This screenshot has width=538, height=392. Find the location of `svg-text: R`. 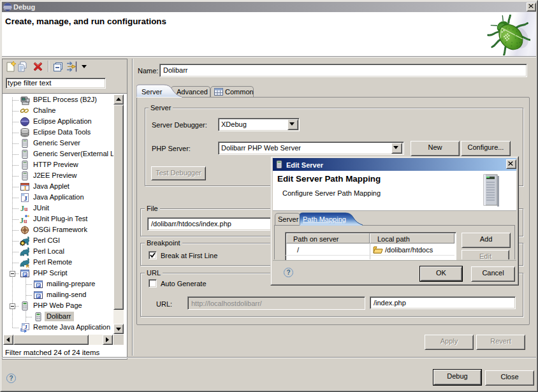

svg-text: R is located at coordinates (28, 266).